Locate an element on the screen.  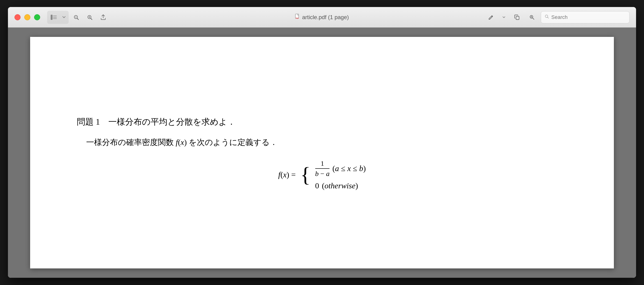
case-line-1: 1 b − a (a ≤ x ≤ b) is located at coordinates (340, 168).